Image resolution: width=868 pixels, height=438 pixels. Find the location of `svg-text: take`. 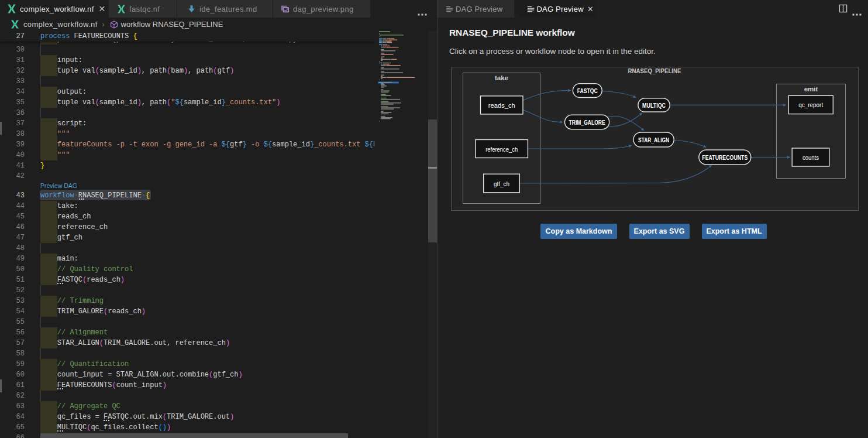

svg-text: take is located at coordinates (501, 77).